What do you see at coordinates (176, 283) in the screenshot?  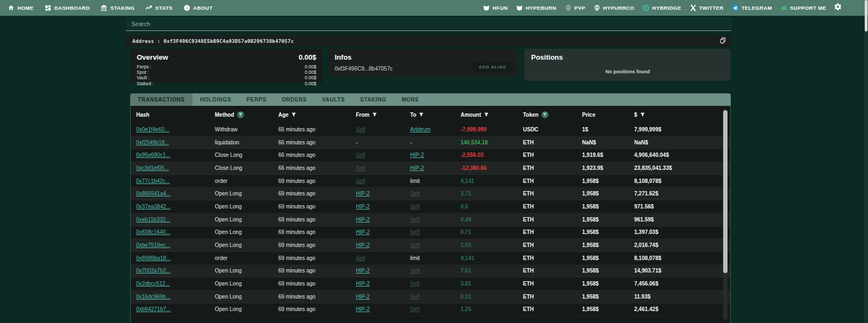 I see `tx-hash-link: 0x2dbcc512...` at bounding box center [176, 283].